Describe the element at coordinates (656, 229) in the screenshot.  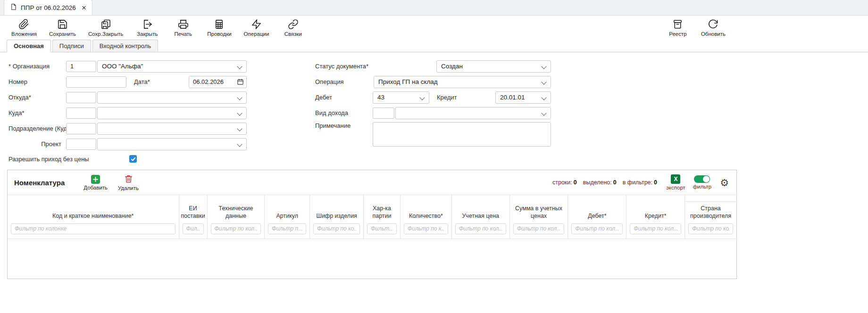
I see `filter-input-kredit` at that location.